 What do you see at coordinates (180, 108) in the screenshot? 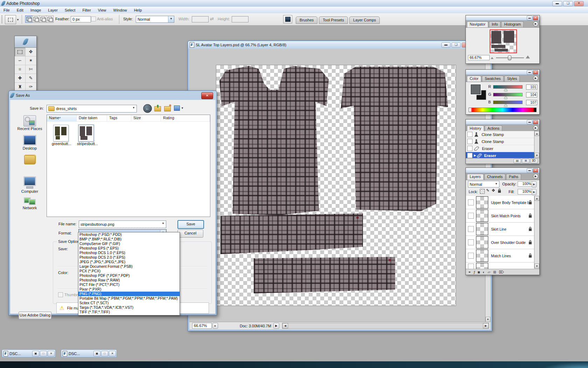
I see `views-button: ▼` at bounding box center [180, 108].